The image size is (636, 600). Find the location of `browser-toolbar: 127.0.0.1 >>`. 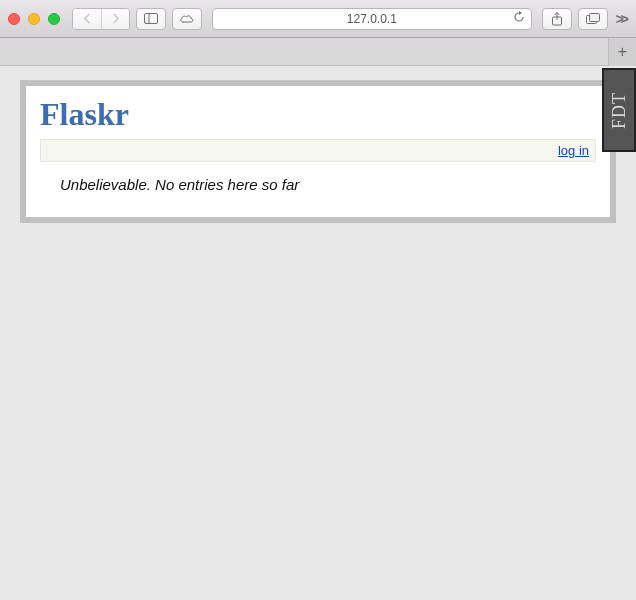

browser-toolbar: 127.0.0.1 >> is located at coordinates (318, 19).